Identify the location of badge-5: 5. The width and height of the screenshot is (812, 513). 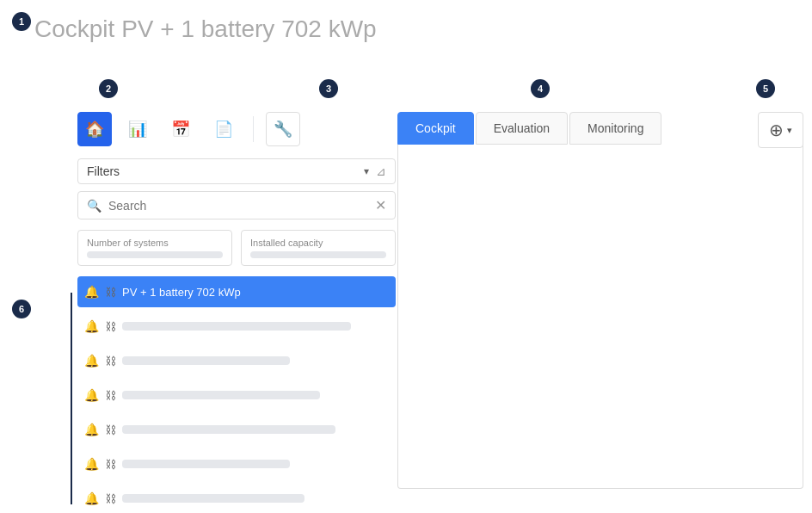
(766, 89).